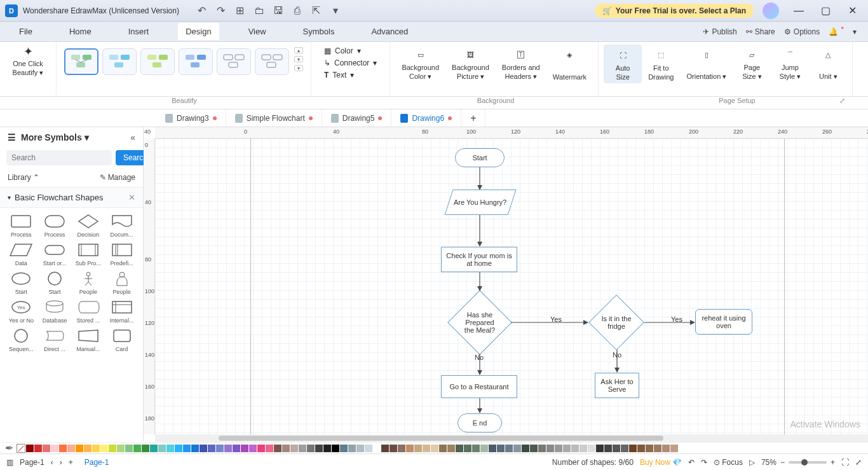  Describe the element at coordinates (623, 64) in the screenshot. I see `auto-size-button: ⛶ AutoSize` at that location.